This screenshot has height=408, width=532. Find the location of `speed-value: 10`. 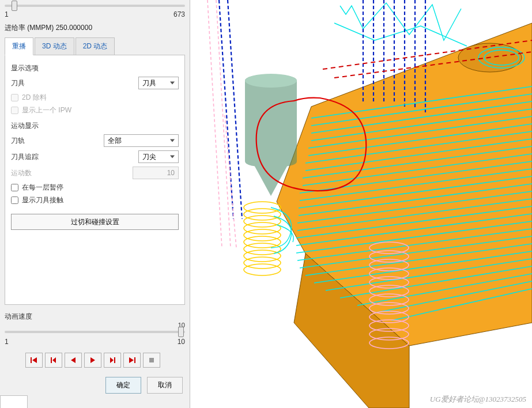

speed-value: 10 is located at coordinates (95, 325).